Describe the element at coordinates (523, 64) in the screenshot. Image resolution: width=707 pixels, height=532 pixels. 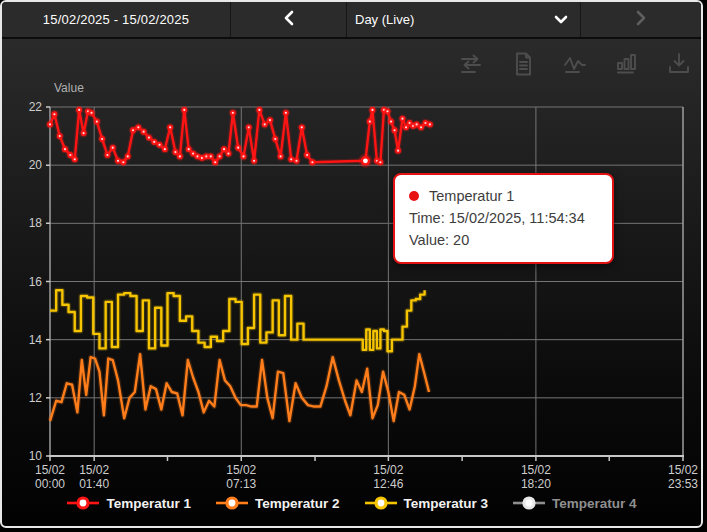
I see `report-icon` at that location.